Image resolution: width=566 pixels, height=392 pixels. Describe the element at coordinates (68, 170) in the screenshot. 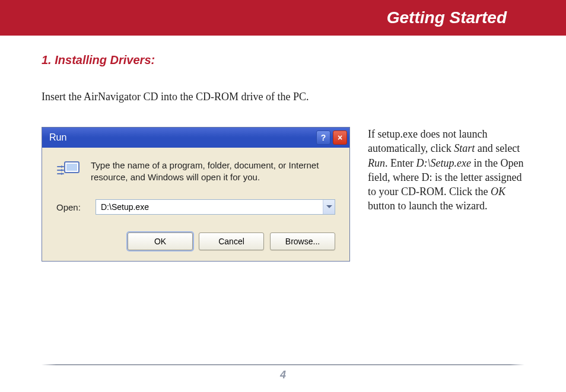

I see `run-icon` at that location.